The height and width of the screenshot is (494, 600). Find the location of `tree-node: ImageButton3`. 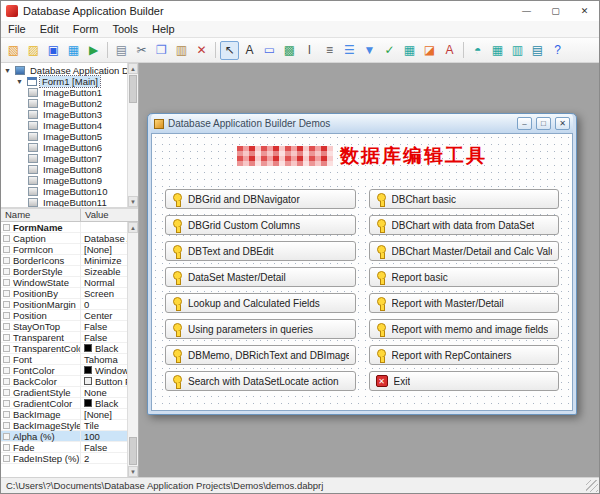

tree-node: ImageButton3 is located at coordinates (70, 114).